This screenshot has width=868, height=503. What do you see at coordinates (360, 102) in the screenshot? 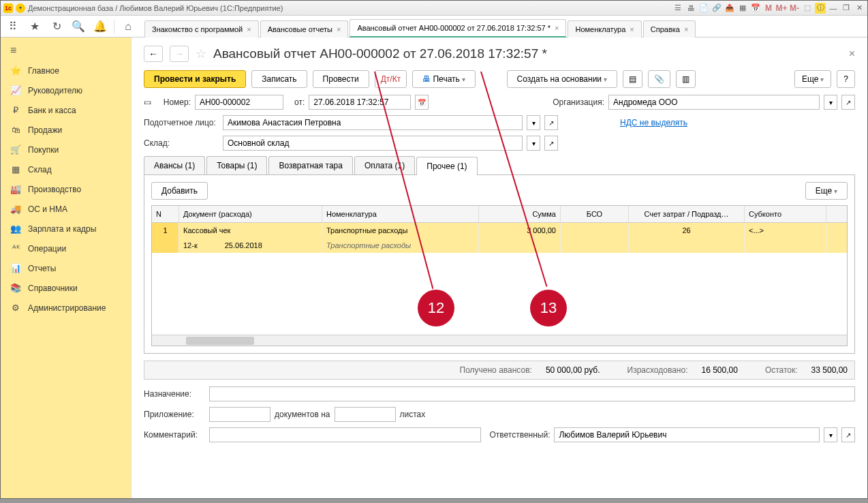
I see `date-input` at bounding box center [360, 102].